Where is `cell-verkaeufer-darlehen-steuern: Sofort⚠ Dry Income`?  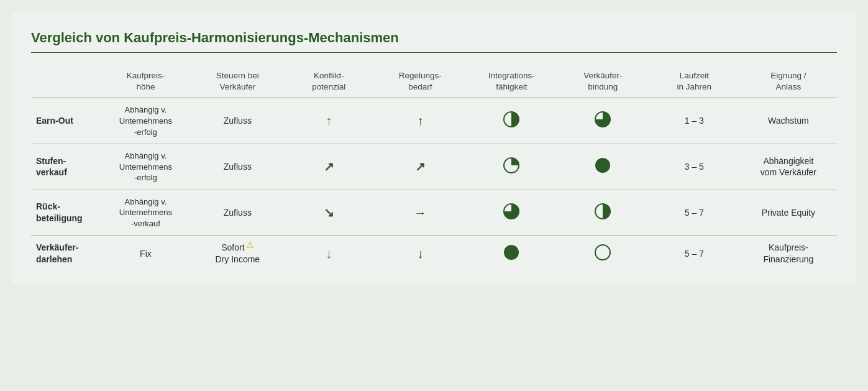
cell-verkaeufer-darlehen-steuern: Sofort⚠ Dry Income is located at coordinates (237, 254).